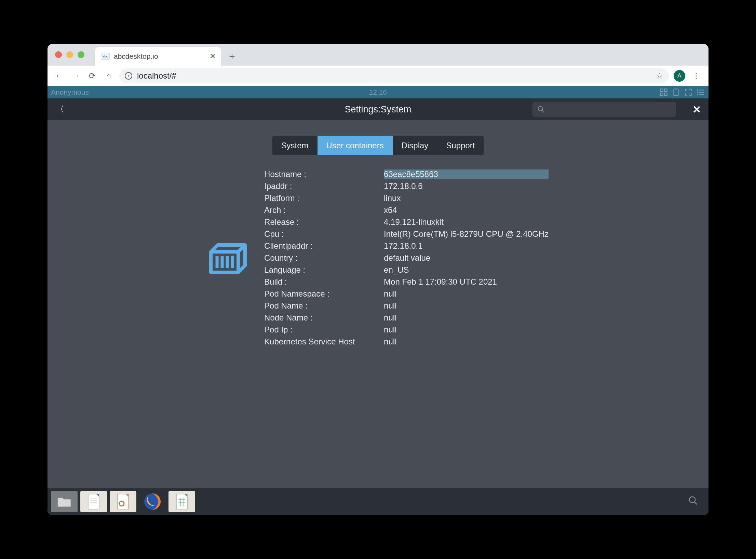 The height and width of the screenshot is (559, 756). Describe the element at coordinates (158, 56) in the screenshot. I see `browser-tab: abc abcdesktop.io ✕` at that location.